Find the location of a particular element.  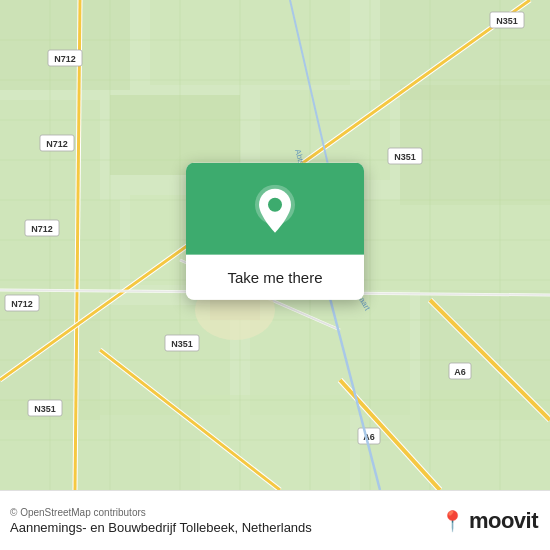

bottom-bar: © OpenStreetMap contributors Aannemings-… is located at coordinates (275, 520).